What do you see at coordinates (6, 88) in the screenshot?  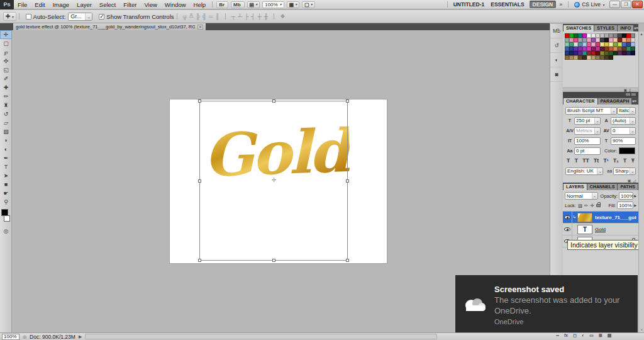 I see `spot-healing-brush-tool: ✚` at bounding box center [6, 88].